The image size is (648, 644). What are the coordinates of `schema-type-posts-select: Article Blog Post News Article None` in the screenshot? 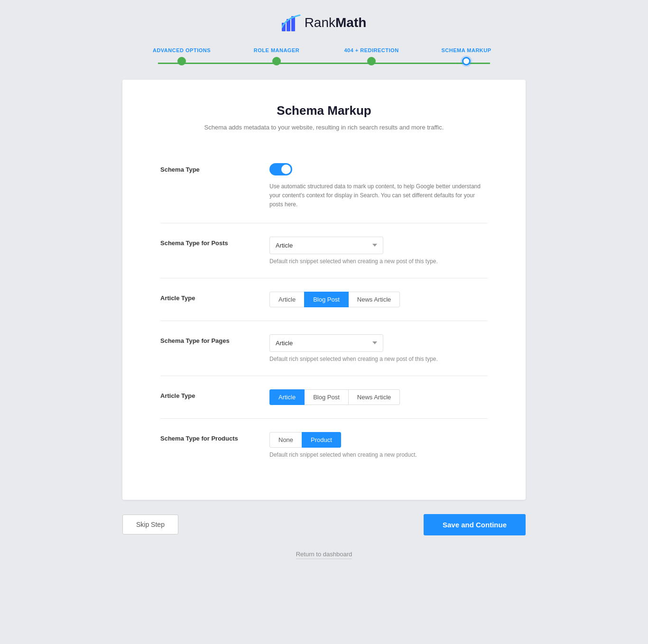 It's located at (326, 246).